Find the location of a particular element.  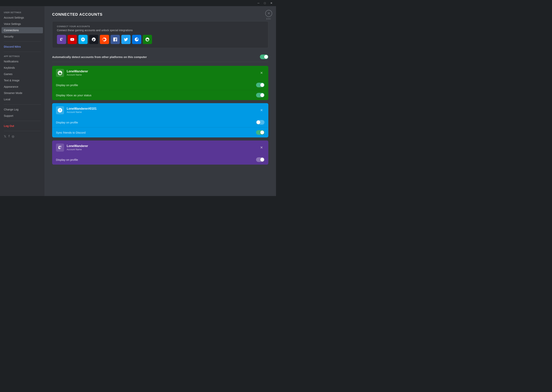

auto-detect-row: Automatically detect accounts from other… is located at coordinates (160, 57).